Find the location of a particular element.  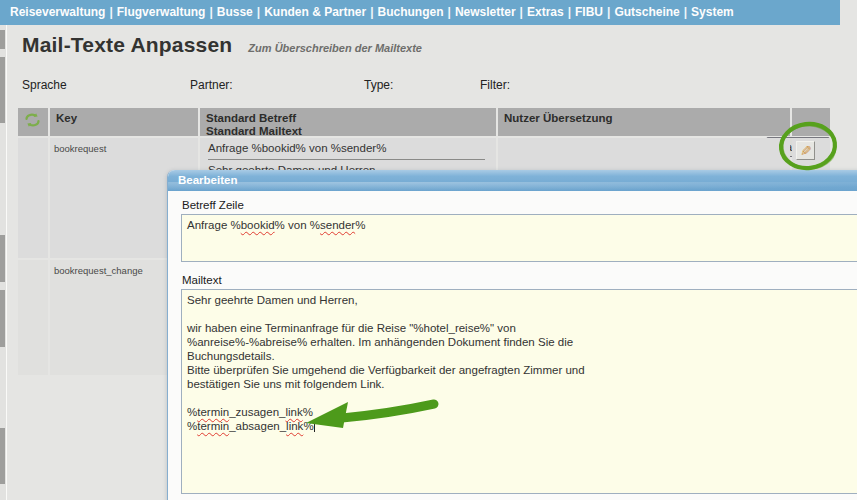

nav-item-system: System is located at coordinates (712, 12).